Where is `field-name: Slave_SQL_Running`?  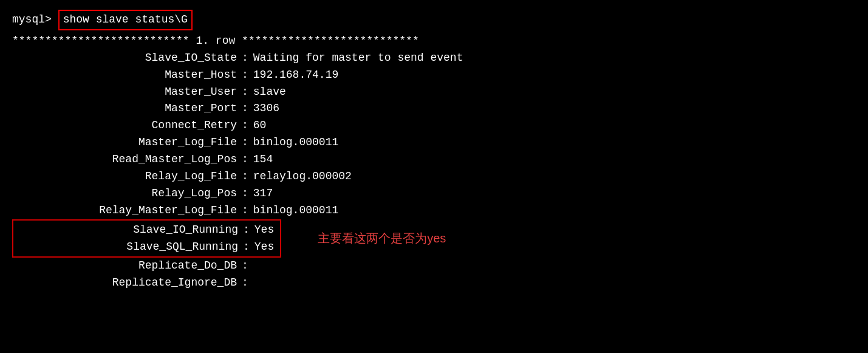 field-name: Slave_SQL_Running is located at coordinates (126, 247).